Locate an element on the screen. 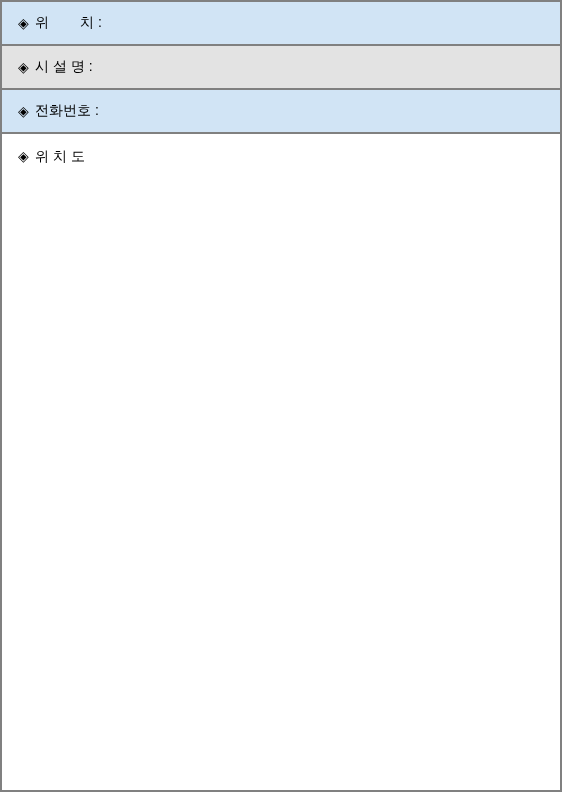  label-map: 위 치 도 is located at coordinates (60, 157).